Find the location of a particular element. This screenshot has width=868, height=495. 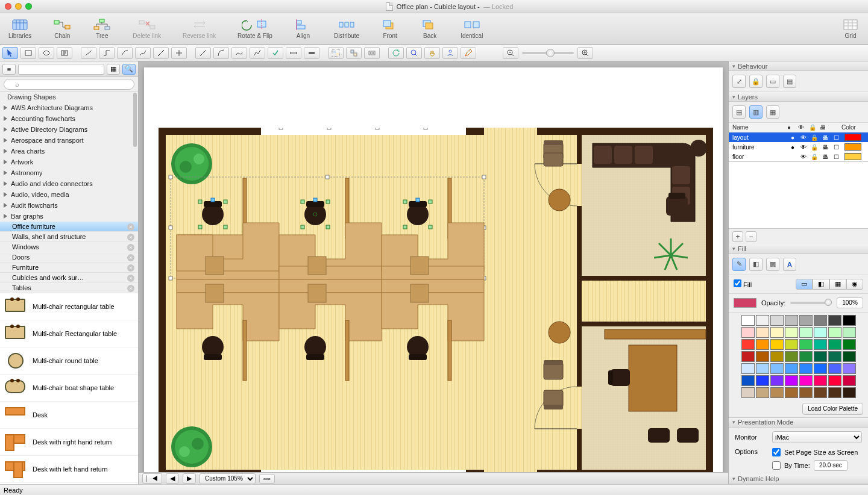

arc-tool is located at coordinates (221, 53).